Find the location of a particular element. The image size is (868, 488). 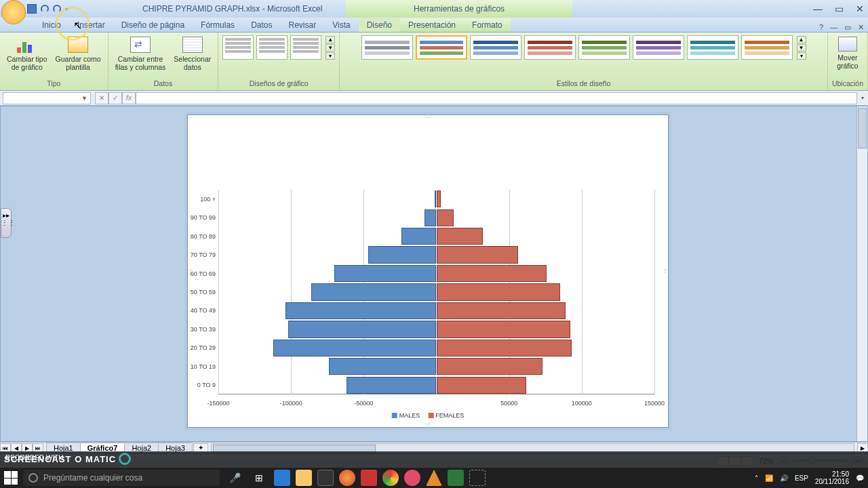

vertical-scrollbar is located at coordinates (862, 274).